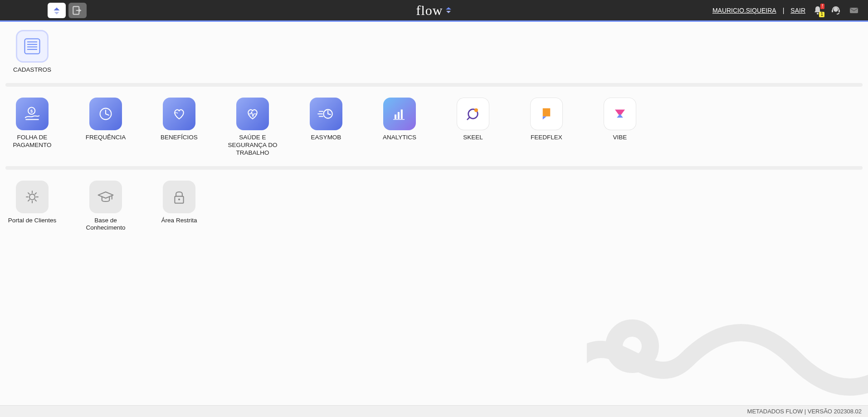  I want to click on app-tile-base-conhecimento: Base de Conhecimento, so click(106, 206).